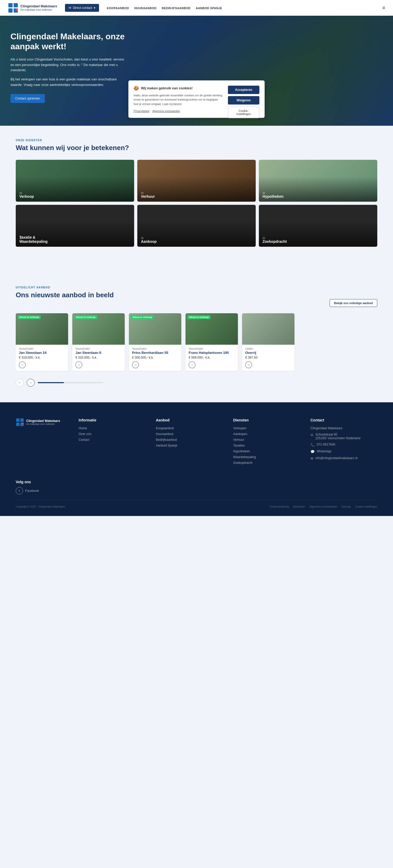 This screenshot has height=868, width=393. Describe the element at coordinates (318, 226) in the screenshot. I see `service-card-zoekopdracht: Zoekopdracht ⊙` at that location.